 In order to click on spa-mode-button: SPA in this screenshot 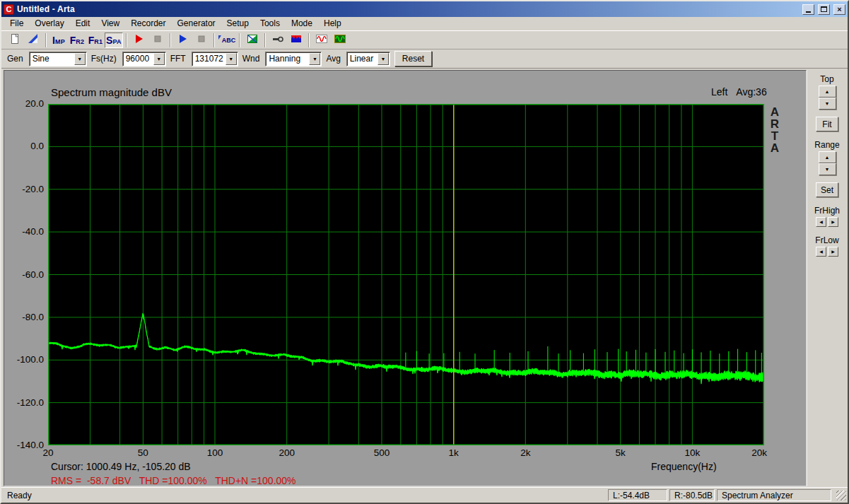, I will do `click(114, 40)`.